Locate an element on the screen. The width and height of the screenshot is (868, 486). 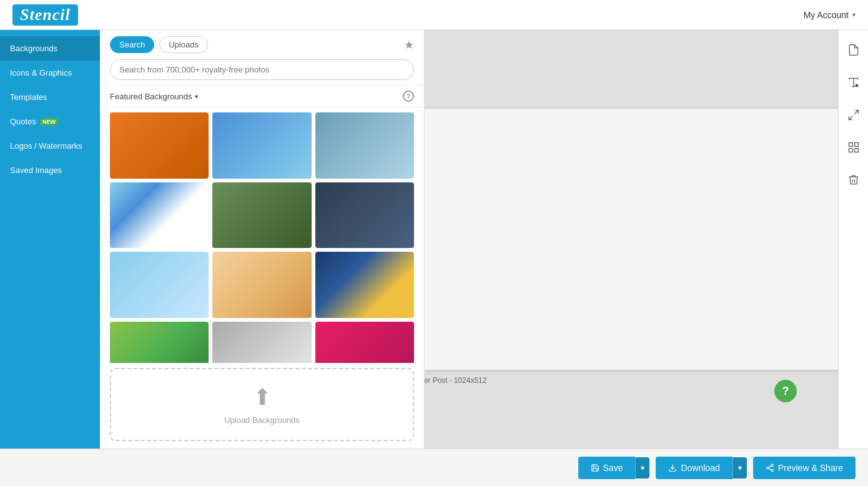
upload-label: Upload Backgrounds is located at coordinates (262, 420).